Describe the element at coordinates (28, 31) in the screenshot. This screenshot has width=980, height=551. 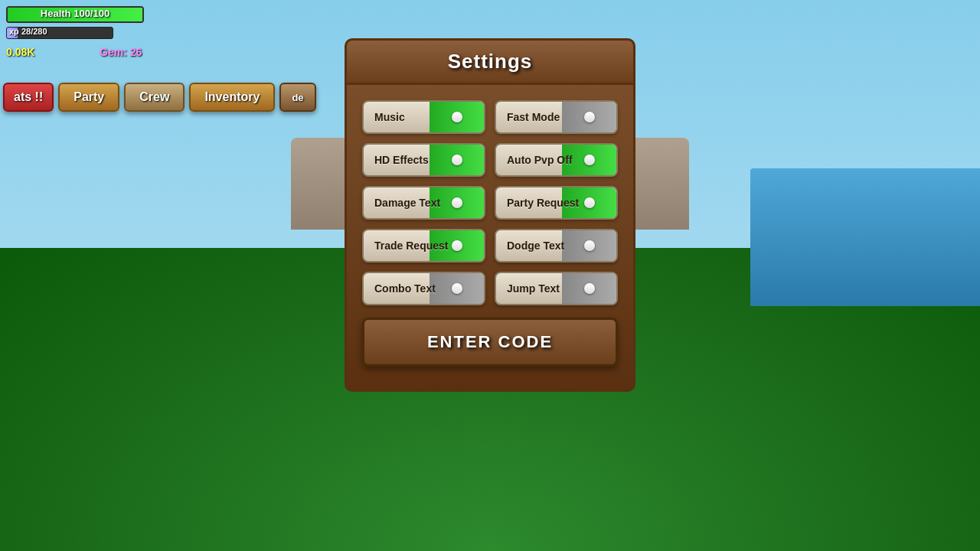
I see `xp-text: xp 28/280` at that location.